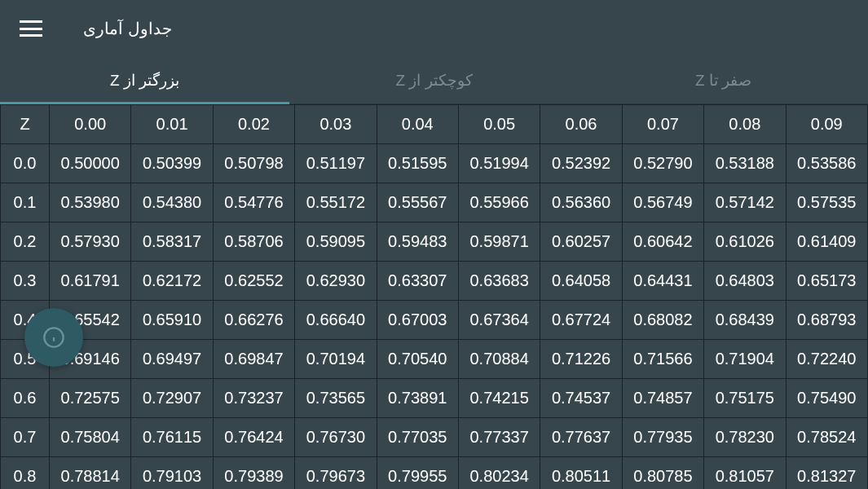 This screenshot has height=489, width=868. What do you see at coordinates (826, 438) in the screenshot?
I see `probability-cell: 0.78524` at bounding box center [826, 438].